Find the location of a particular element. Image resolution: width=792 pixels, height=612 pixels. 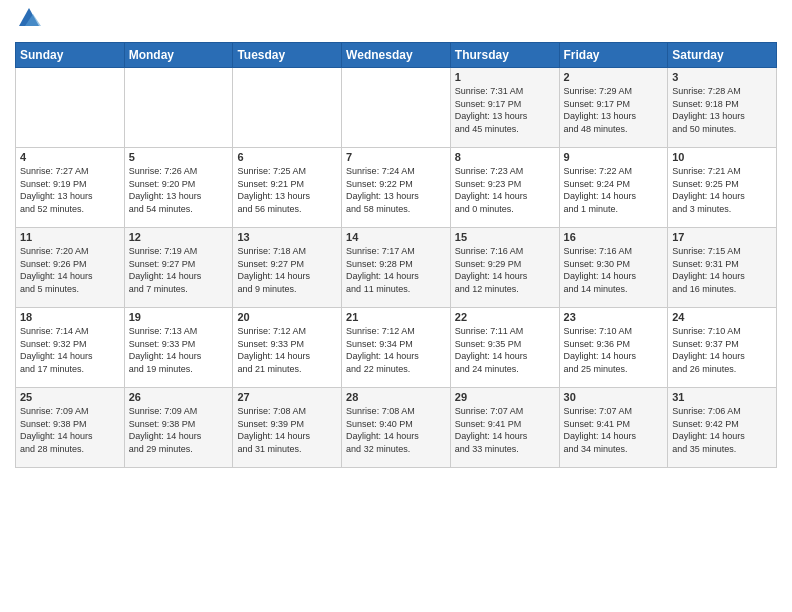

calendar-cell-14: 11Sunrise: 7:20 AM Sunset: 9:26 PM Dayli… is located at coordinates (70, 268).